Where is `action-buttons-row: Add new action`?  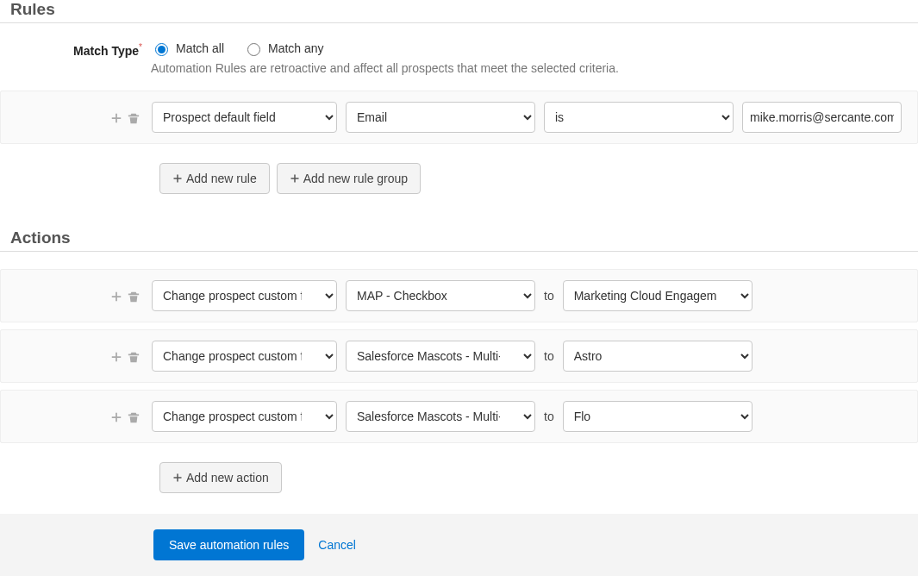
action-buttons-row: Add new action is located at coordinates (459, 478).